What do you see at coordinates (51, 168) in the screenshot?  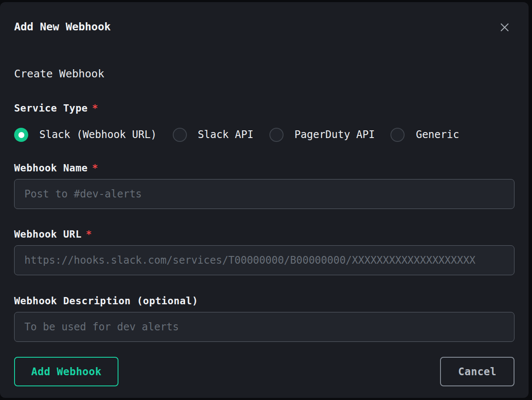 I see `webhook-name-label-text: Webhook Name` at bounding box center [51, 168].